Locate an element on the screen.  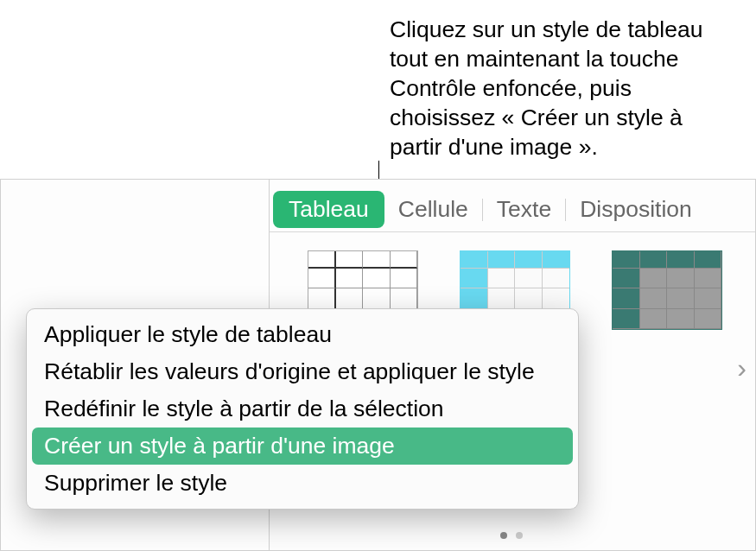
menu-item-apply-style: Appliquer le style de tableau is located at coordinates (302, 335).